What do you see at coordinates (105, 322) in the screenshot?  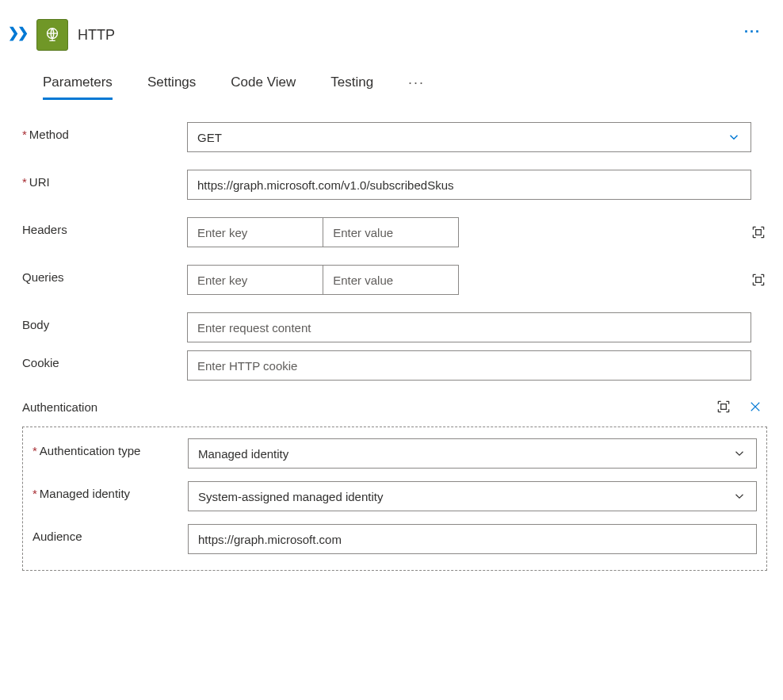 I see `body-label: Body` at bounding box center [105, 322].